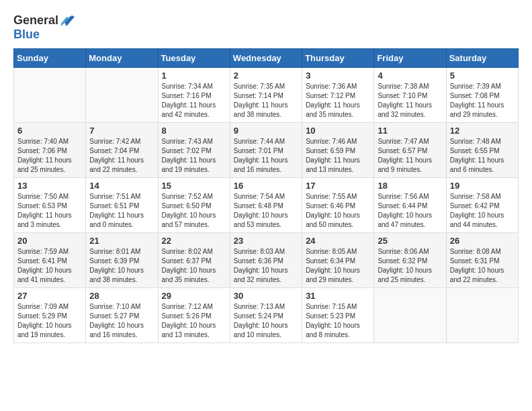 This screenshot has width=532, height=411. What do you see at coordinates (339, 316) in the screenshot?
I see `calendar-cell: 31 Sunrise: 7:15 AM Sunset: 5:23 PM Dayl…` at bounding box center [339, 316].